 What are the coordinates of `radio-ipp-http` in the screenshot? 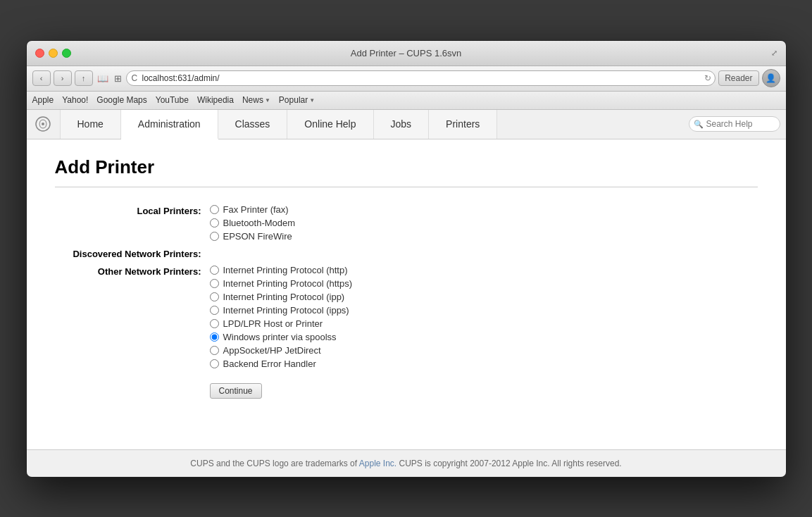 It's located at (214, 270).